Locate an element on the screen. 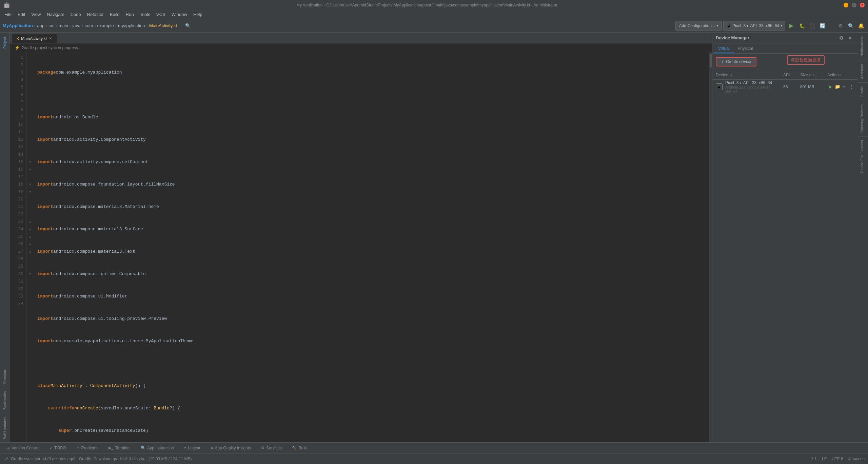  encoding-indicator: UTF-8 is located at coordinates (837, 459).